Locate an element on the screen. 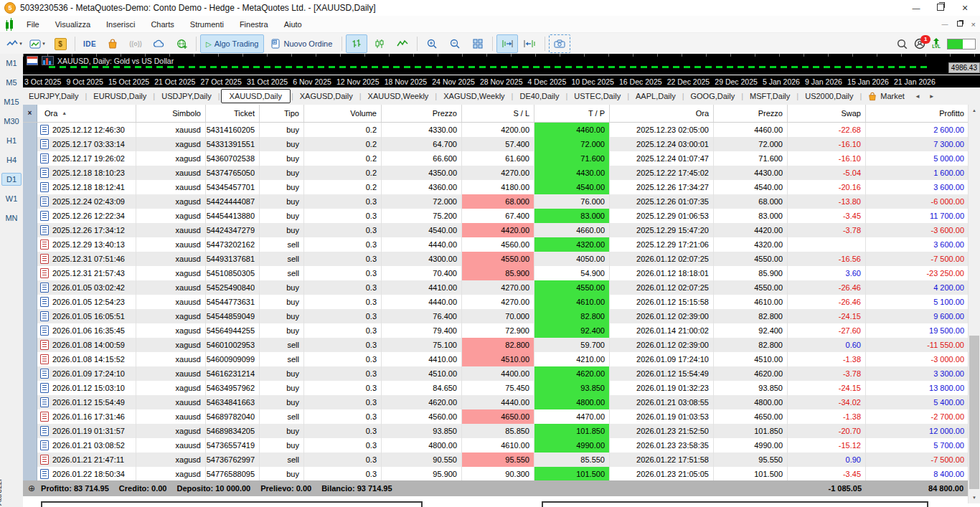 The image size is (980, 507). column-header-prezzo: Prezzo is located at coordinates (422, 113).